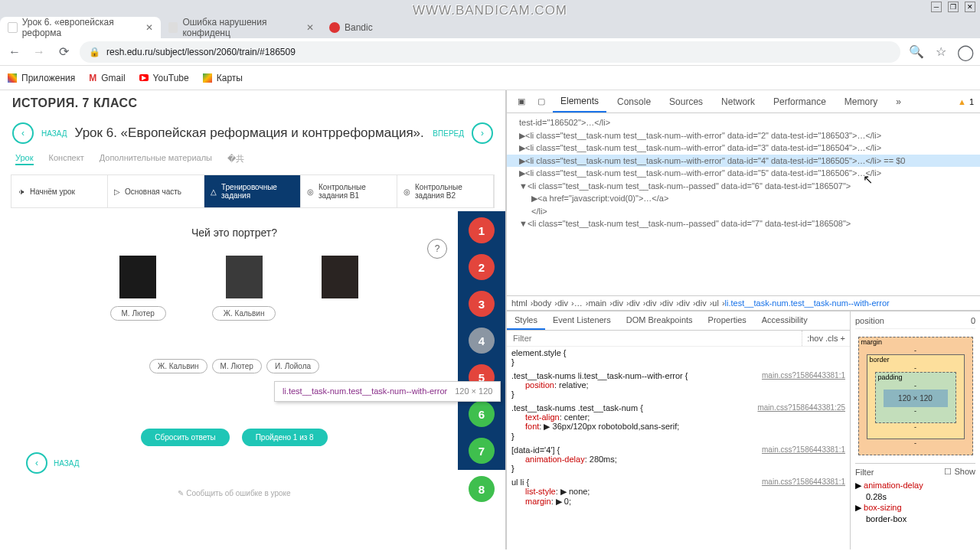 Image resolution: width=980 pixels, height=551 pixels. I want to click on lesson-back-button: ‹, so click(23, 133).